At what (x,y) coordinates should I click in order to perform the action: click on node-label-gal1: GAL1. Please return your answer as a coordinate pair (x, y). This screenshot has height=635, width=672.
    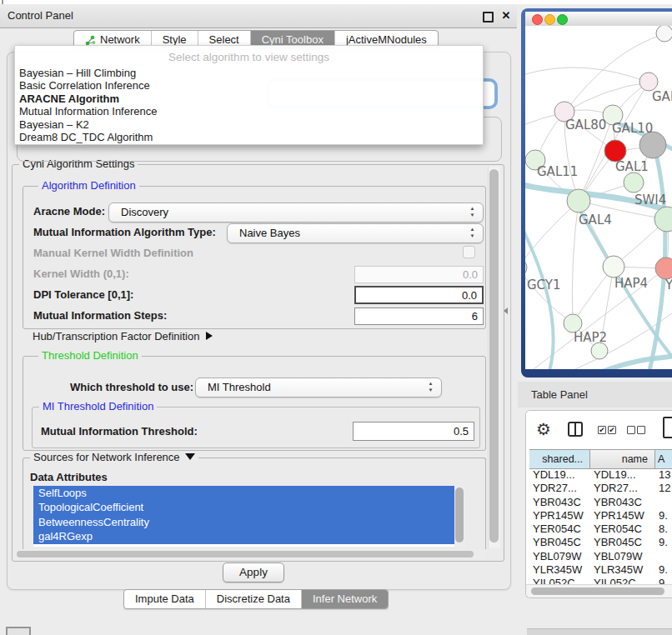
    Looking at the image, I should click on (632, 167).